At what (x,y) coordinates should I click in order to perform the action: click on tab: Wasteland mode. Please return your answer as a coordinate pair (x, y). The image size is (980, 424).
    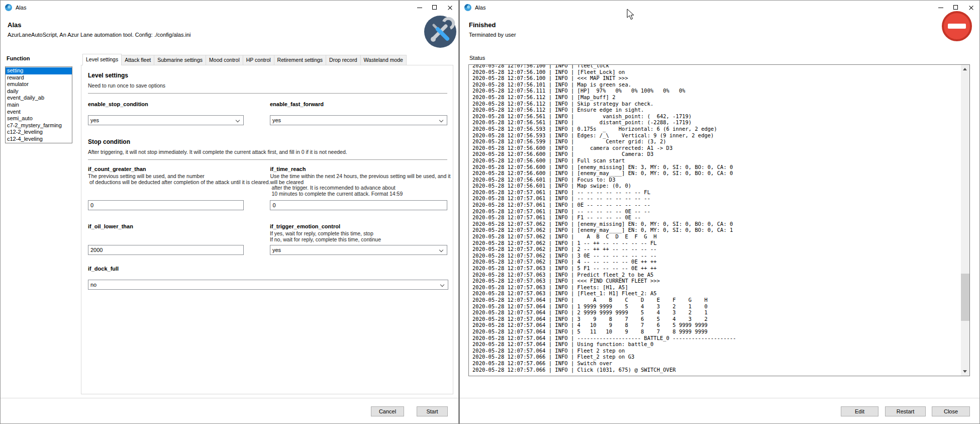
    Looking at the image, I should click on (383, 60).